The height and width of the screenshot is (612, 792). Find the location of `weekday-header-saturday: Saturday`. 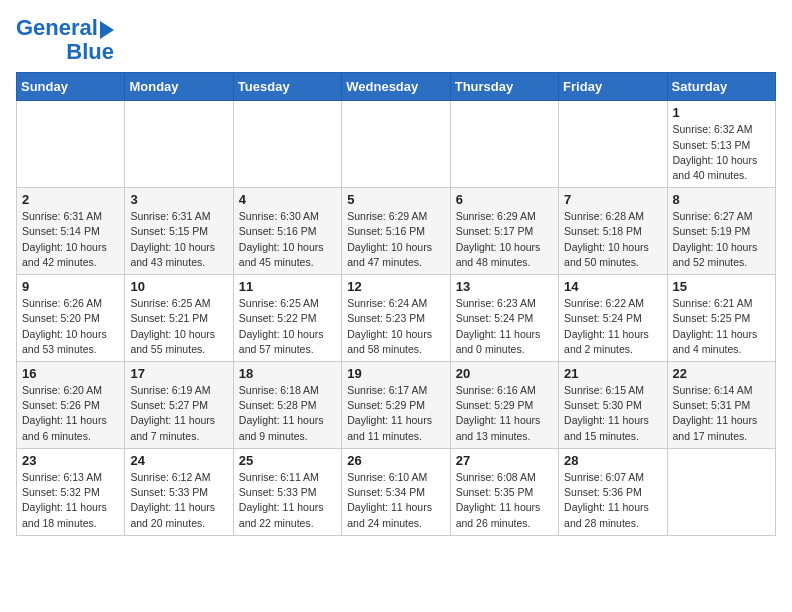

weekday-header-saturday: Saturday is located at coordinates (721, 87).